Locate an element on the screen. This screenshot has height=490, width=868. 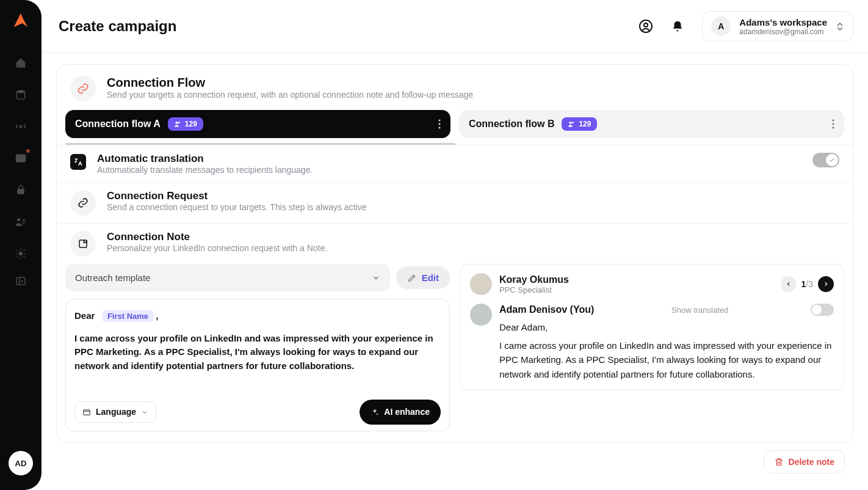
ai-enhance-label: AI enhance is located at coordinates (407, 412).